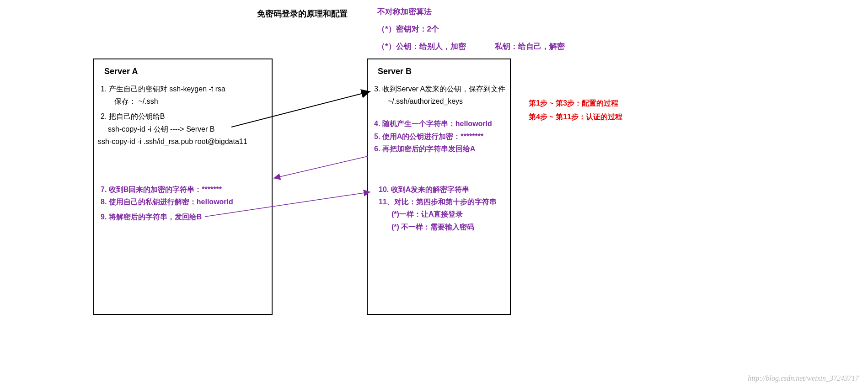 The width and height of the screenshot is (868, 388). I want to click on step-1a: 保存： ~/.ssh, so click(193, 101).